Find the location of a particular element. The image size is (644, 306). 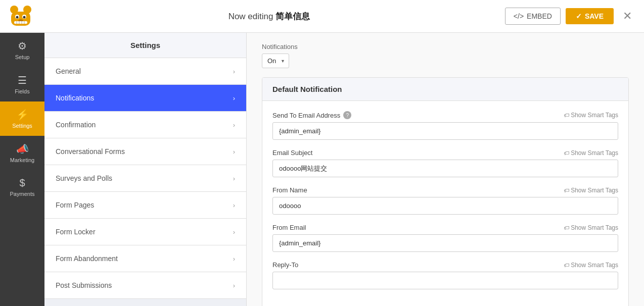

top-bar-actions: </> EMBED ✓ SAVE ✕ is located at coordinates (570, 16).